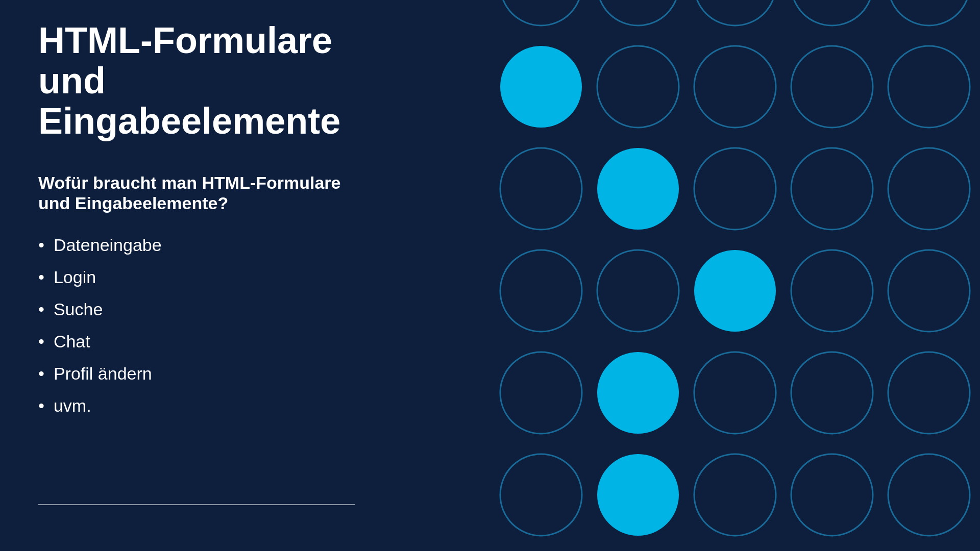  Describe the element at coordinates (212, 193) in the screenshot. I see `section-subtitle: Wofür braucht man HTML-Formulare und Ein…` at that location.